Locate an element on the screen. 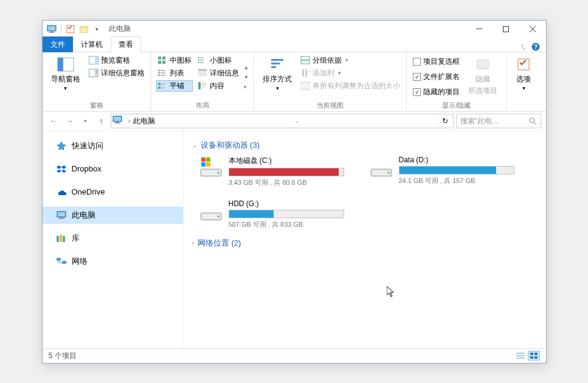  sidebar-label: Dropbox is located at coordinates (86, 169).